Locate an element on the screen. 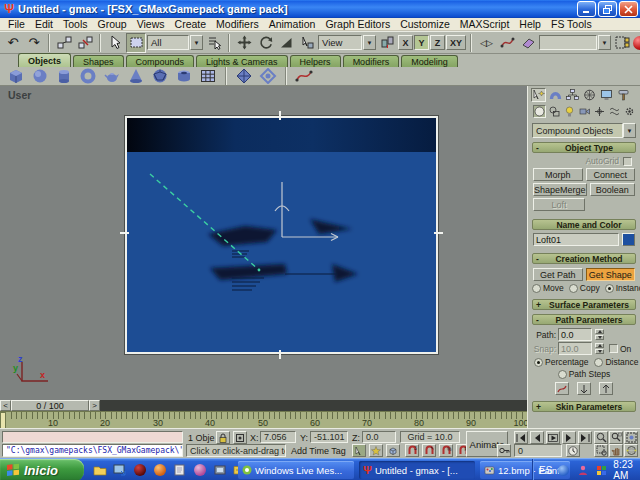  z-coordinate-field: 0.0 is located at coordinates (379, 437).